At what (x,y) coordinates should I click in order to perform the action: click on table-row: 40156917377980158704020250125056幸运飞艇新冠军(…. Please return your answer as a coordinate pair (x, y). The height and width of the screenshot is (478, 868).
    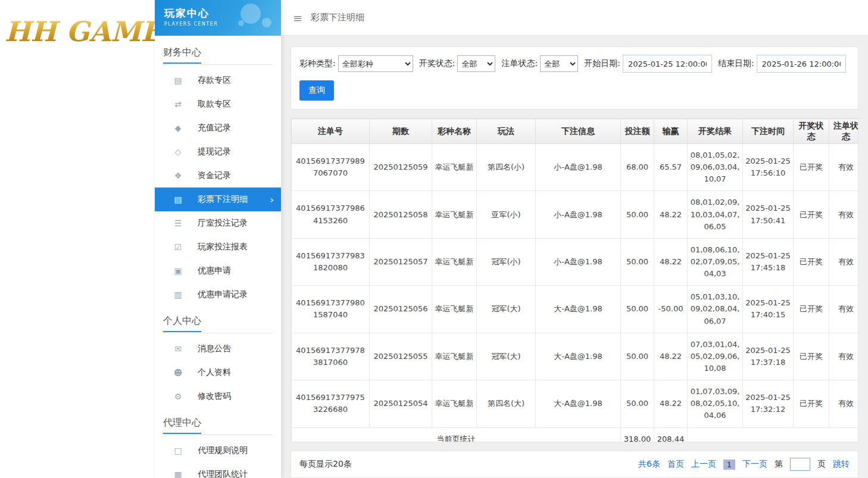
    Looking at the image, I should click on (575, 310).